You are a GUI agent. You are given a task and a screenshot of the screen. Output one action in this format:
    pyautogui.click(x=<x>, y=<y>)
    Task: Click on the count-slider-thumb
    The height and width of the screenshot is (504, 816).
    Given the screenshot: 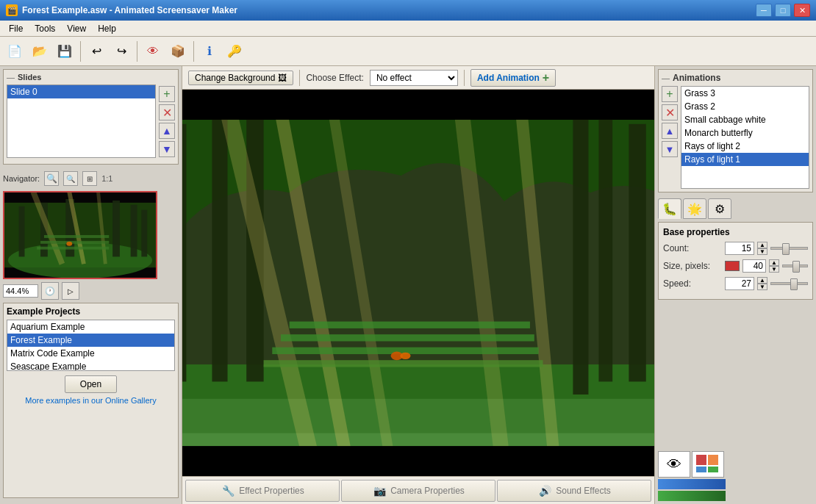 What is the action you would take?
    pyautogui.click(x=786, y=249)
    